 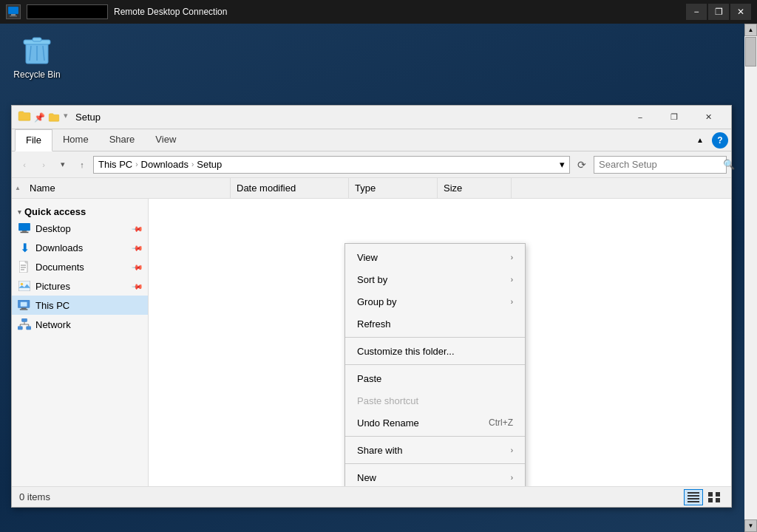 I want to click on sidebar-item-pictures: Pictures 📌, so click(x=80, y=286).